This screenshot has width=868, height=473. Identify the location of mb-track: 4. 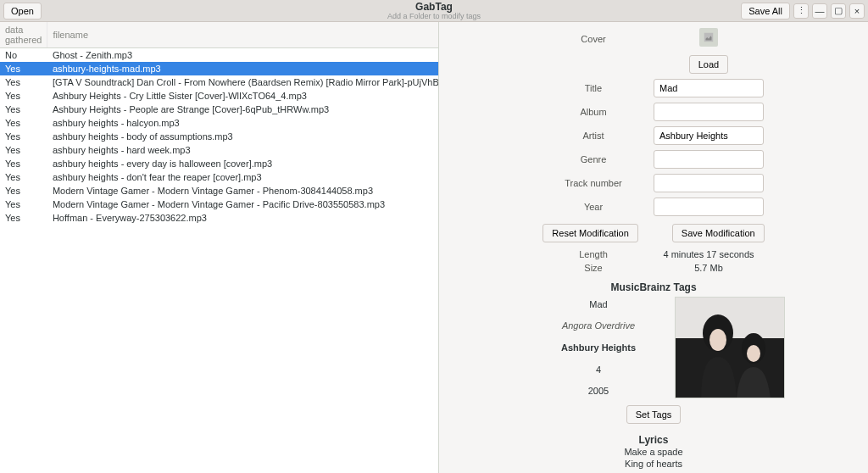
(598, 370).